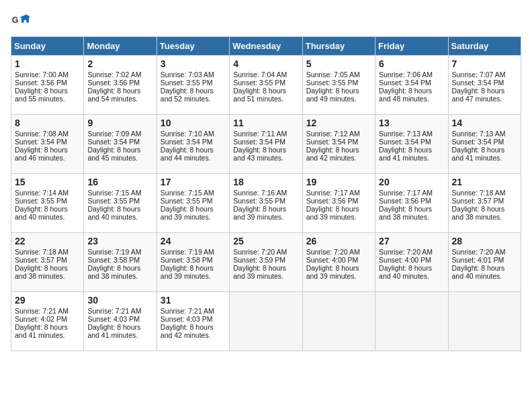  What do you see at coordinates (339, 182) in the screenshot?
I see `day-number: 19` at bounding box center [339, 182].